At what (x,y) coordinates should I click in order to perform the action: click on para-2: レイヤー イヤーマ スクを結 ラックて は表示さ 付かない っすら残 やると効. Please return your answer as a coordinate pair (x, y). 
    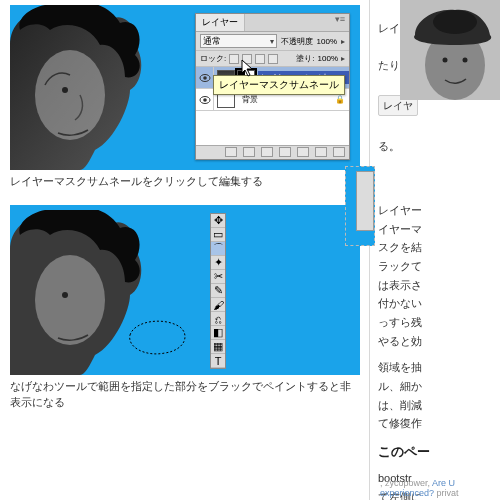
    Looking at the image, I should click on (439, 276).